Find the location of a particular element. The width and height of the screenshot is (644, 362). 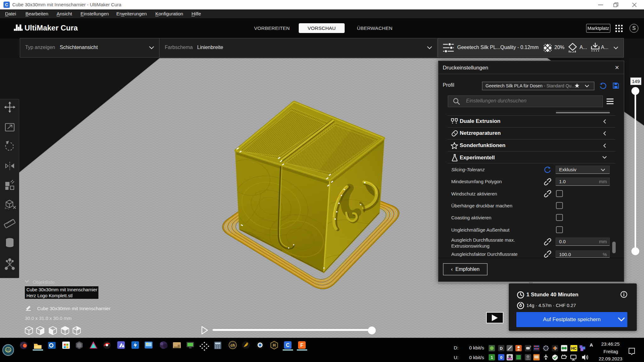

svg-text: C is located at coordinates (288, 345).